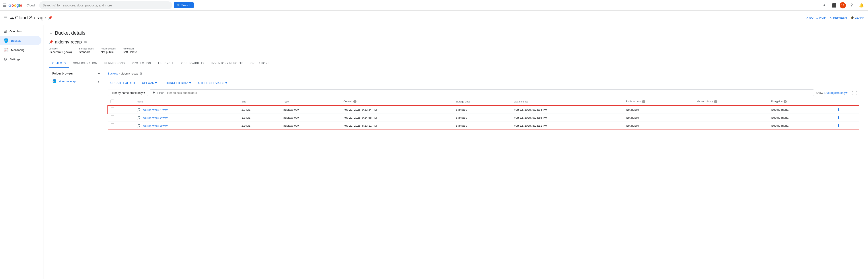 The image size is (868, 279). I want to click on row-name-cell: 🎵 course-week-2.wav, so click(187, 118).